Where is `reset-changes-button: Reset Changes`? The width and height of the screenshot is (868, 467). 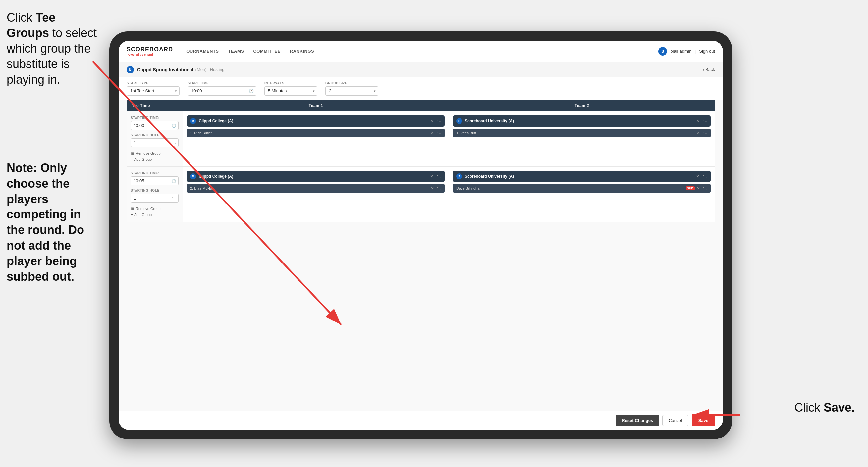
reset-changes-button: Reset Changes is located at coordinates (638, 420).